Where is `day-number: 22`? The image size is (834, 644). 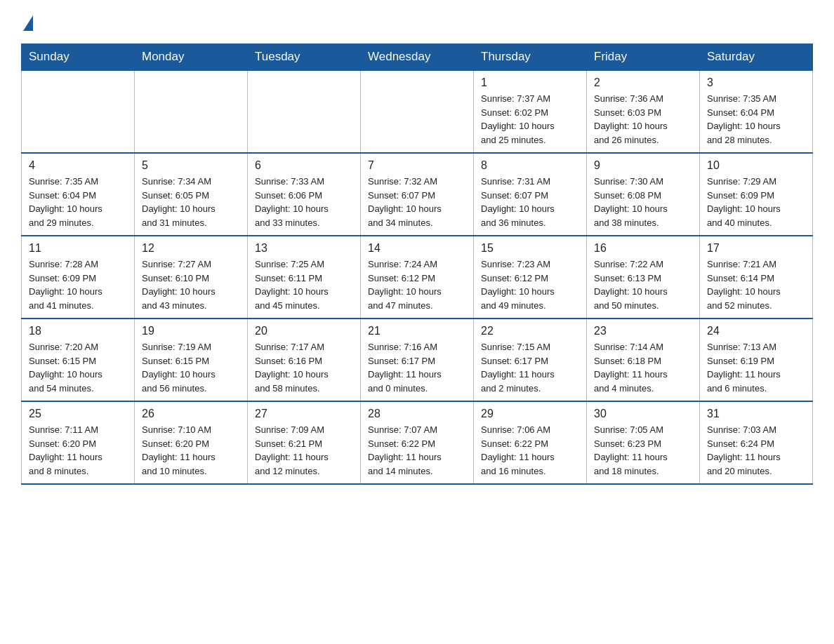 day-number: 22 is located at coordinates (530, 331).